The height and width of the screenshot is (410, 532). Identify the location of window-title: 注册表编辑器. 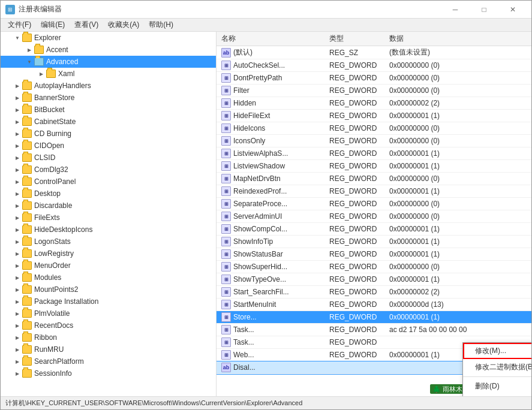
(40, 10).